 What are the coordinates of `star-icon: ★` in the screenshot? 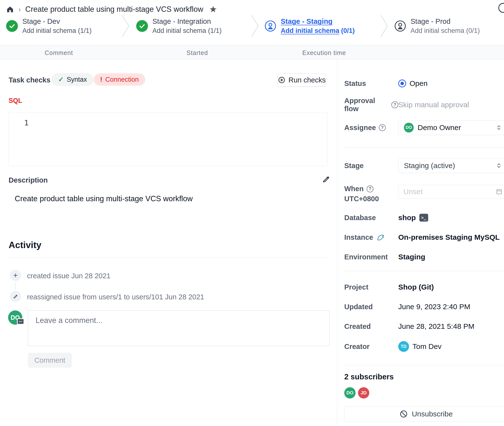 It's located at (213, 9).